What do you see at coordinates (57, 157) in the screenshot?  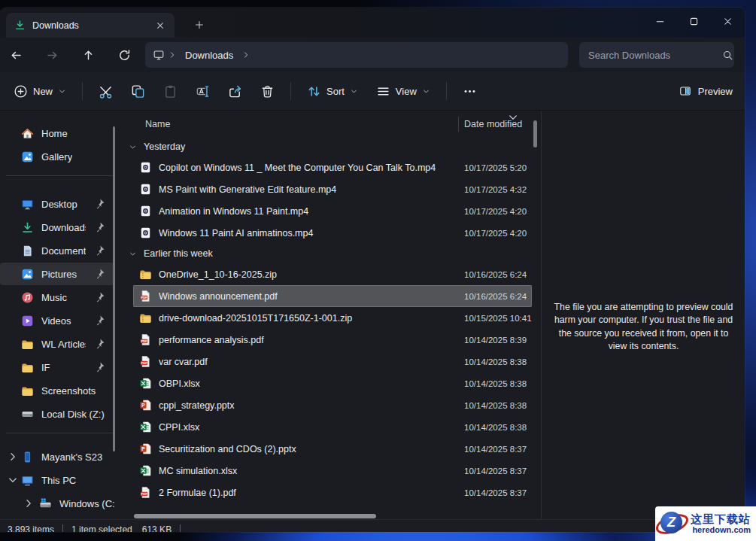 I see `sidebar-item-gallery: Gallery` at bounding box center [57, 157].